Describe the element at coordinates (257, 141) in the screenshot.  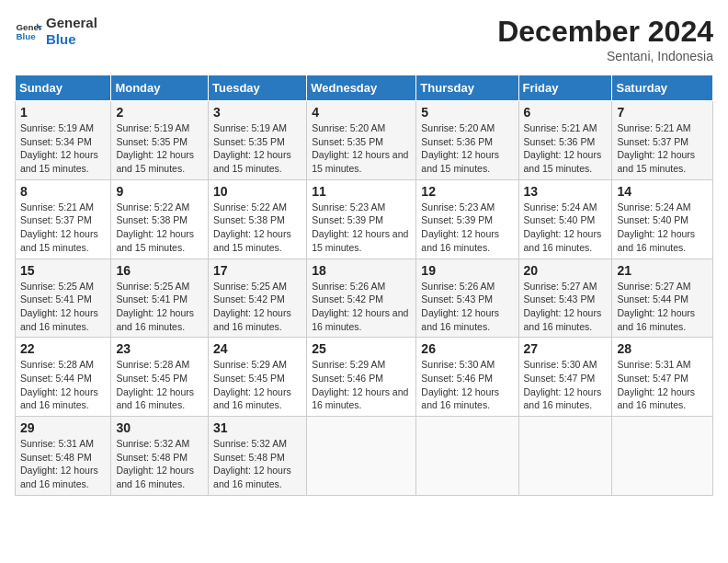
I see `calendar-cell: 3Sunrise: 5:19 AM Sunset: 5:35 PM Daylig…` at that location.